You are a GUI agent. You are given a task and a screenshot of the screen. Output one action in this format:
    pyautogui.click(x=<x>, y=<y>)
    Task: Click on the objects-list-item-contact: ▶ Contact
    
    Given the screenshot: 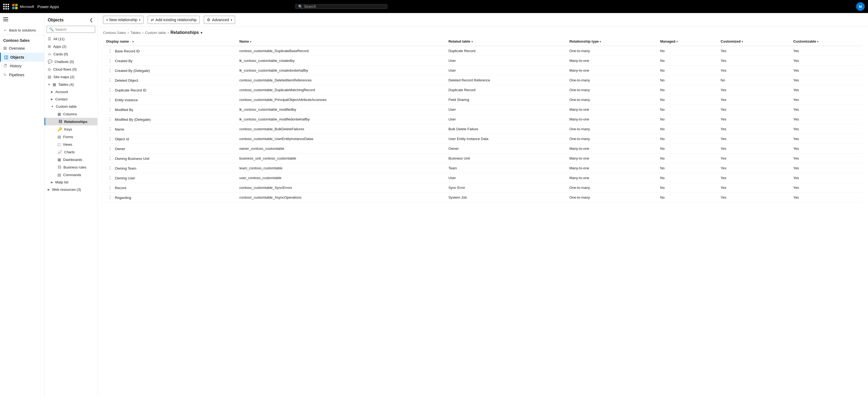 What is the action you would take?
    pyautogui.click(x=71, y=99)
    